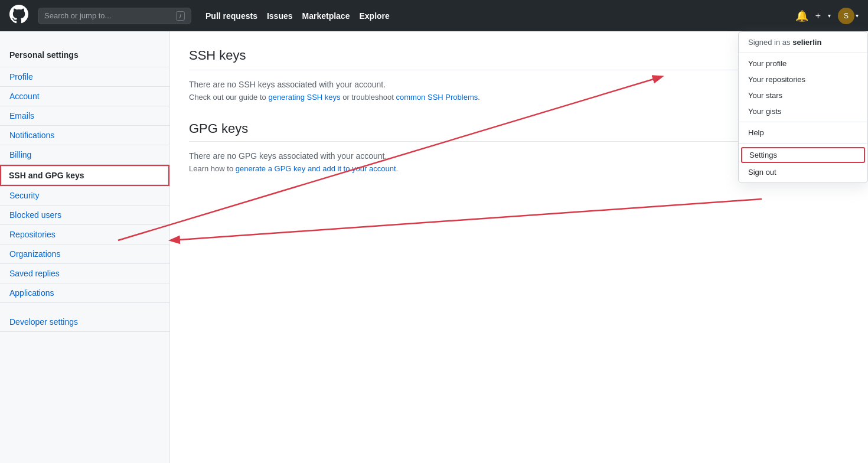 This screenshot has width=868, height=463. I want to click on dropdown-header: Signed in as selierlin, so click(803, 43).